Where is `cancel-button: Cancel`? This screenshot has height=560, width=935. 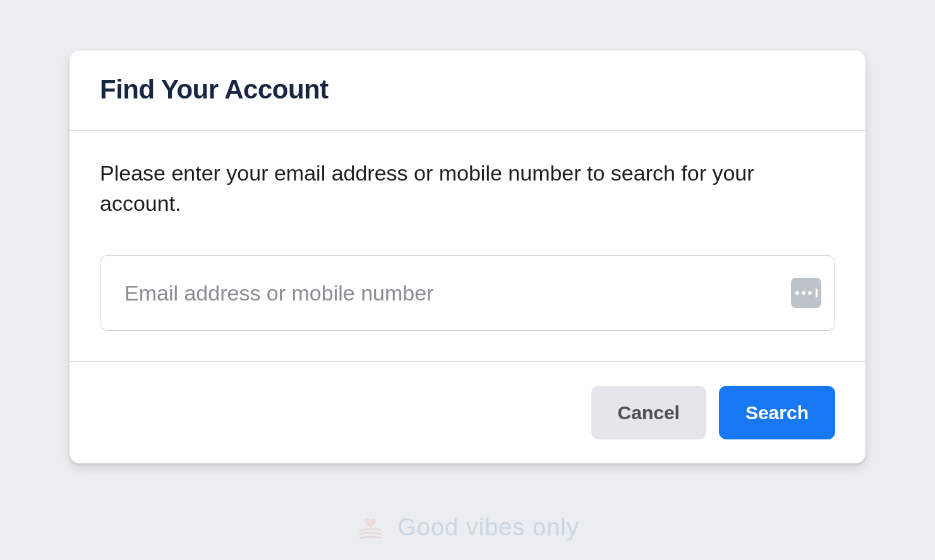 cancel-button: Cancel is located at coordinates (649, 413).